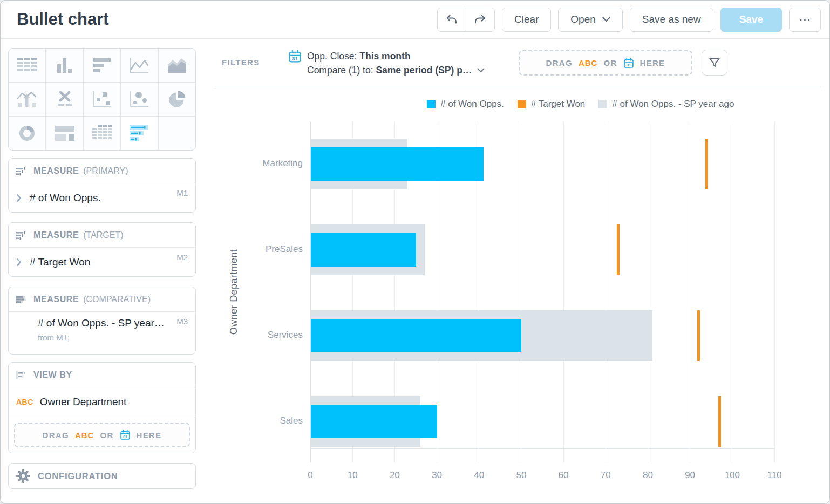 The width and height of the screenshot is (830, 504). Describe the element at coordinates (671, 19) in the screenshot. I see `save-as-new-button: Save as new` at that location.